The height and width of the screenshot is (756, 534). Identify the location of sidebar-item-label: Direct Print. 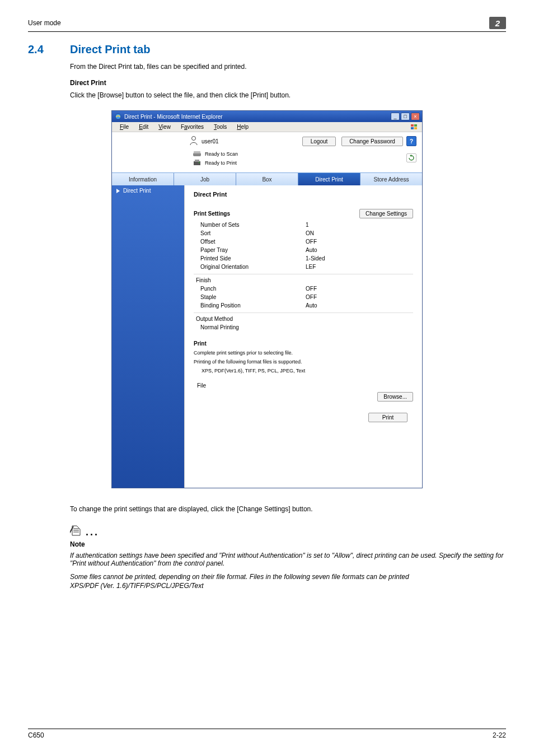
(137, 190).